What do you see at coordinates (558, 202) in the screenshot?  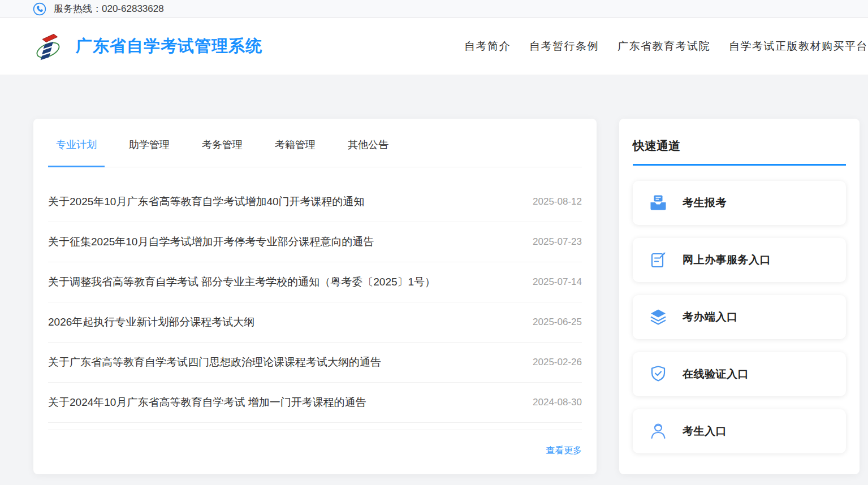 I see `announcement-date: 2025-08-12` at bounding box center [558, 202].